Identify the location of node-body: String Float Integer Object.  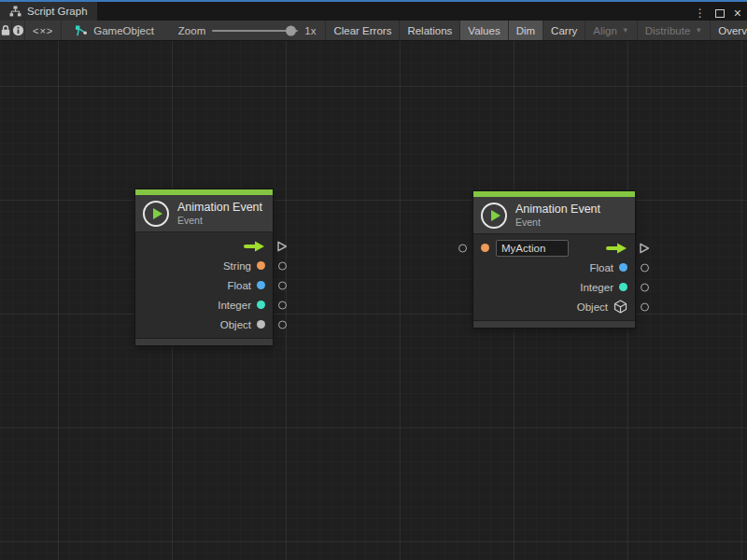
(204, 286).